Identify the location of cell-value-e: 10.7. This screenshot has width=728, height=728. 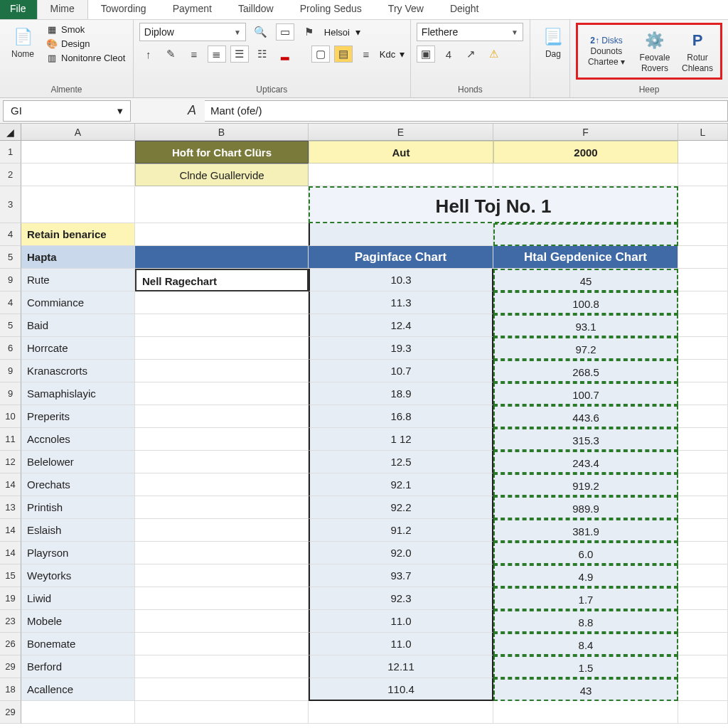
(401, 371).